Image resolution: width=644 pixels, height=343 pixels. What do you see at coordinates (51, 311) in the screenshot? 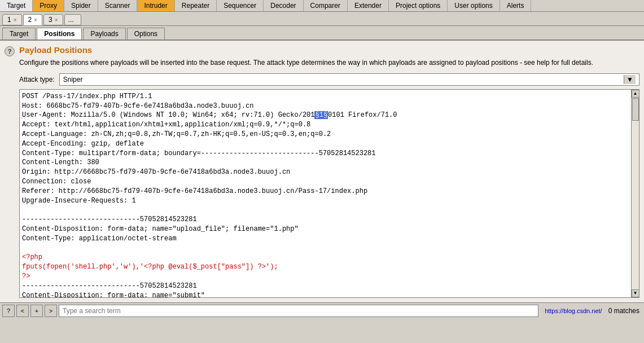
I see `next-button-label: >` at bounding box center [51, 311].